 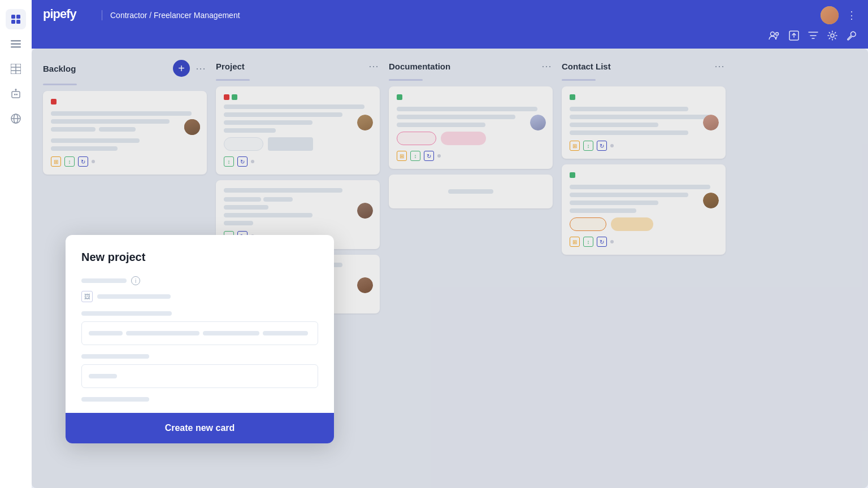 I want to click on footer-icon-2: ↕, so click(x=70, y=162).